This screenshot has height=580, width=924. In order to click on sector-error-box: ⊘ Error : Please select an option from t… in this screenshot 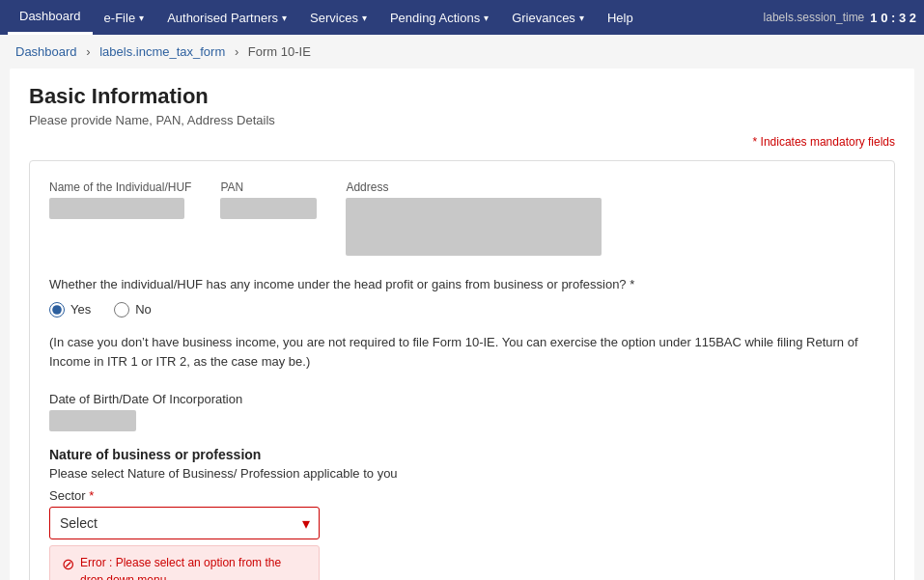, I will do `click(184, 563)`.